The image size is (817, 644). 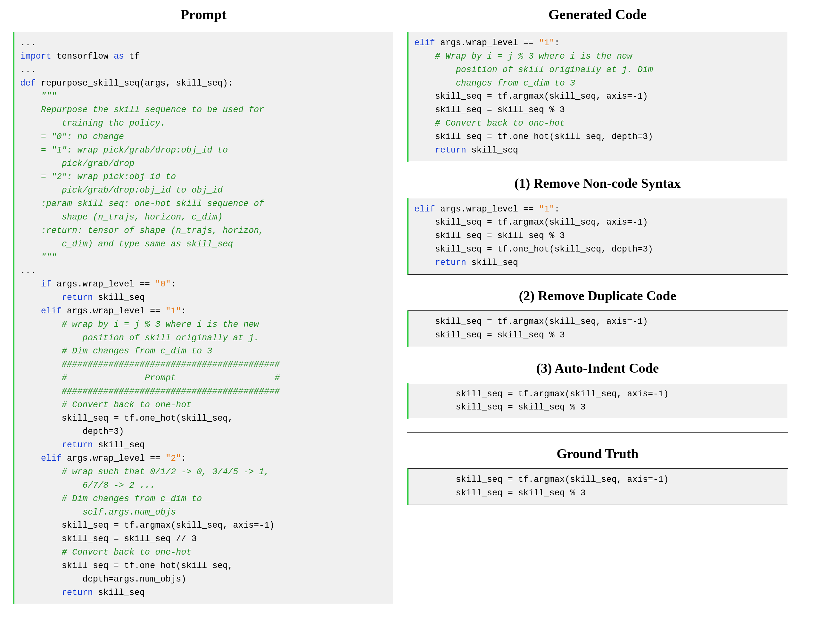 What do you see at coordinates (598, 296) in the screenshot?
I see `step2-title: (2) Remove Duplicate Code` at bounding box center [598, 296].